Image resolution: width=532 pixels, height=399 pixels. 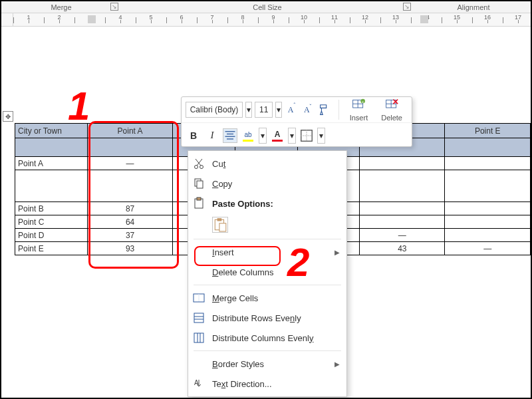 I want to click on border-split-button, so click(x=307, y=136).